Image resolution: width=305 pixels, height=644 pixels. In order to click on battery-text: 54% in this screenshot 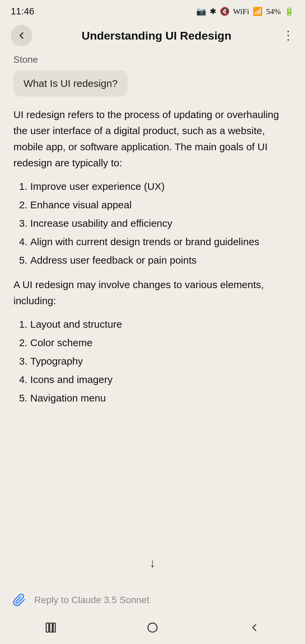, I will do `click(273, 11)`.